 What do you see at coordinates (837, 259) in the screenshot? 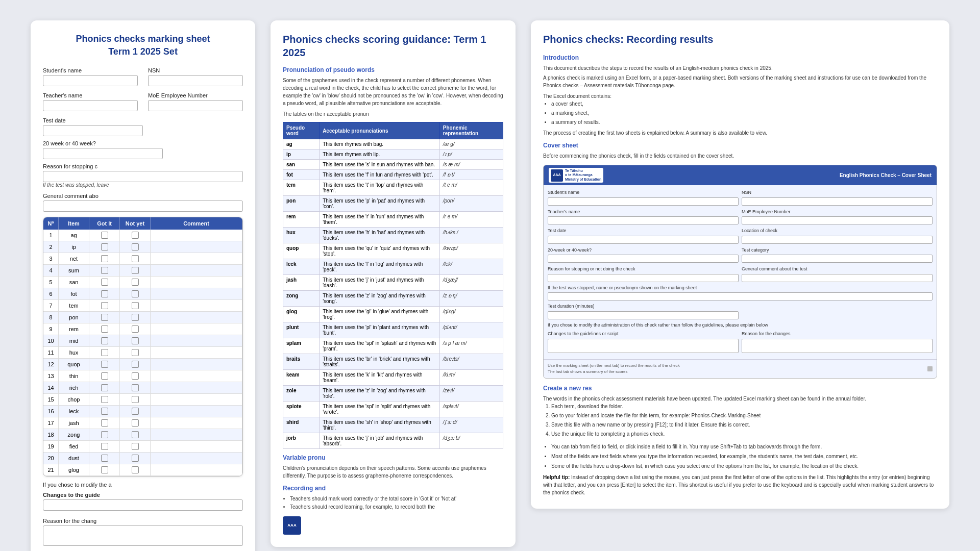
I see `cf-category-input` at bounding box center [837, 259].